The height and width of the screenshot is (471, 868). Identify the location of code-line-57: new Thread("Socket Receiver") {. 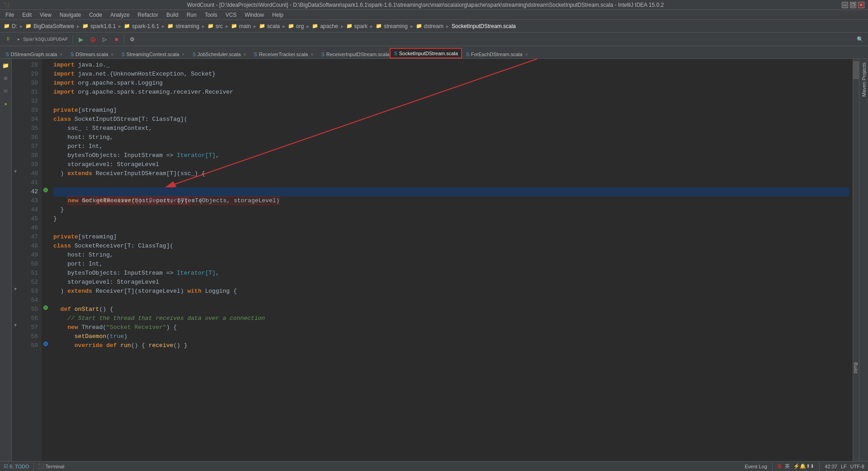
(451, 328).